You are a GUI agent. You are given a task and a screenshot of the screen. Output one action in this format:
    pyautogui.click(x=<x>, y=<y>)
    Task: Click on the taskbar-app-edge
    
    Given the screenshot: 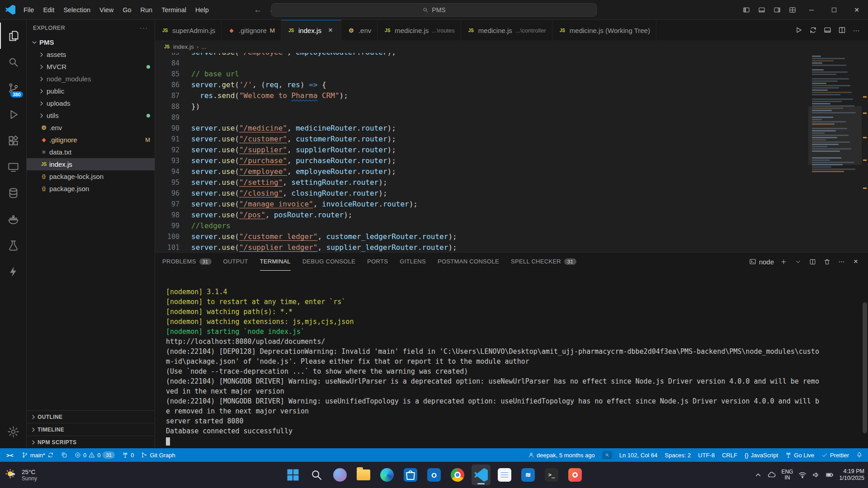 What is the action you would take?
    pyautogui.click(x=387, y=475)
    